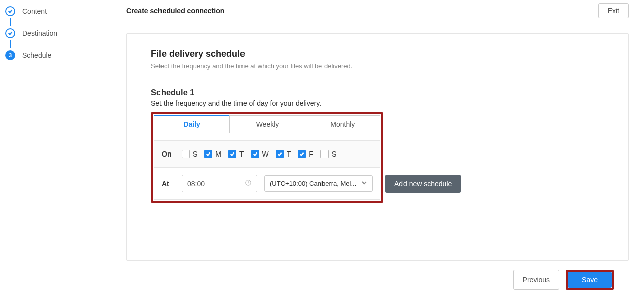 This screenshot has height=306, width=644. I want to click on timezone-value: (UTC+10:00) Canberra, Mel..., so click(313, 183).